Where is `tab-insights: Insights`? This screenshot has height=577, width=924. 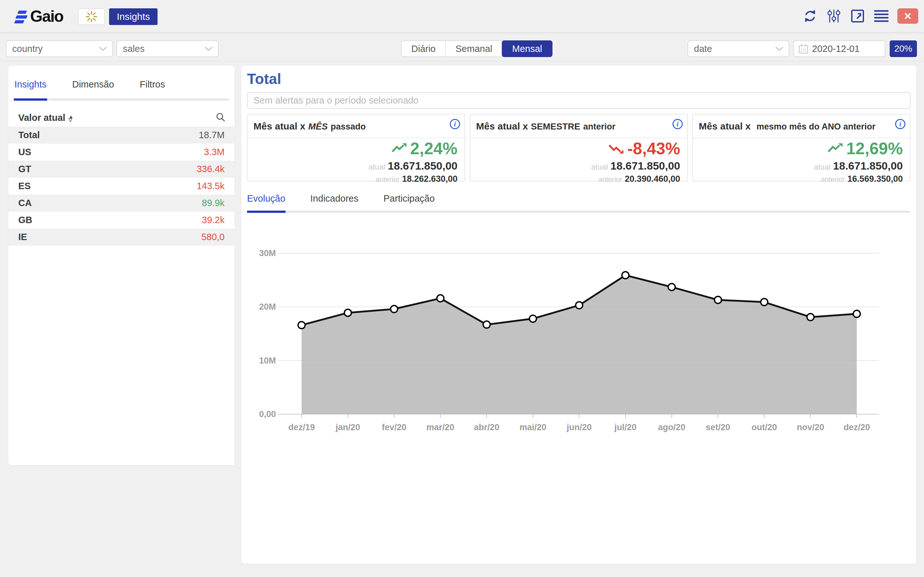
tab-insights: Insights is located at coordinates (31, 84).